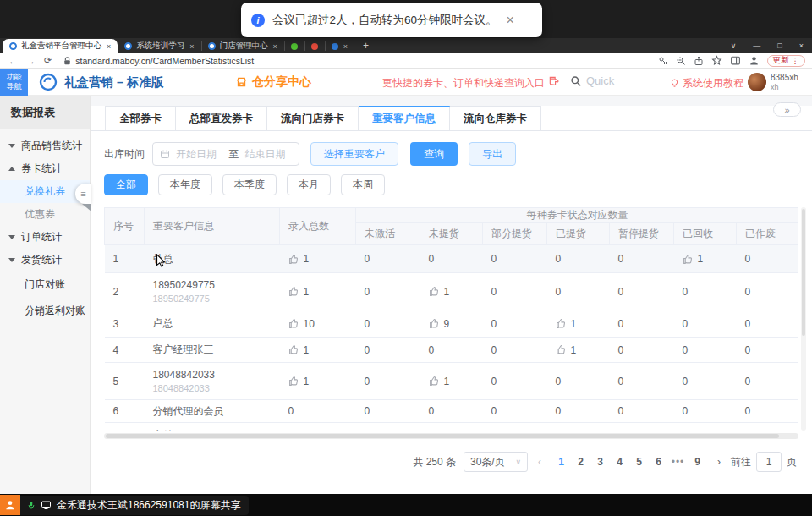  I want to click on cell-customer: 1804884203318048842033, so click(212, 382).